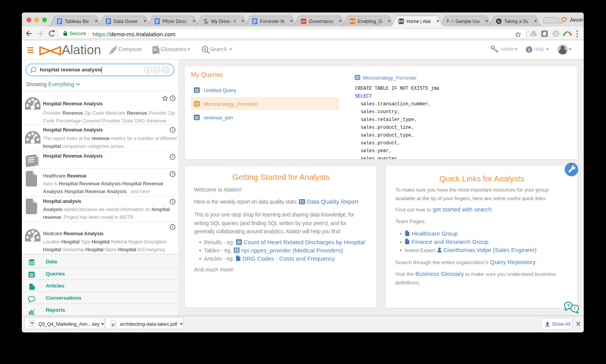  I want to click on svg-text: G, so click(499, 21).